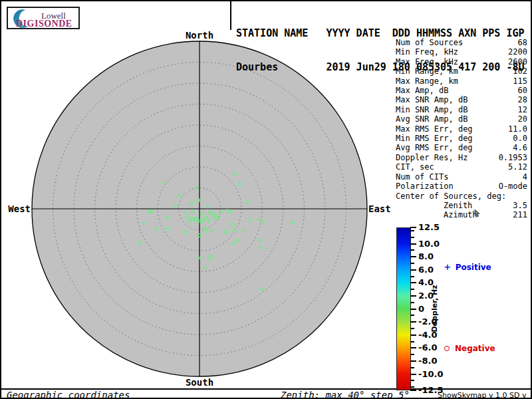 Image resolution: width=532 pixels, height=399 pixels. Describe the element at coordinates (200, 35) in the screenshot. I see `compass-label-north: North` at that location.